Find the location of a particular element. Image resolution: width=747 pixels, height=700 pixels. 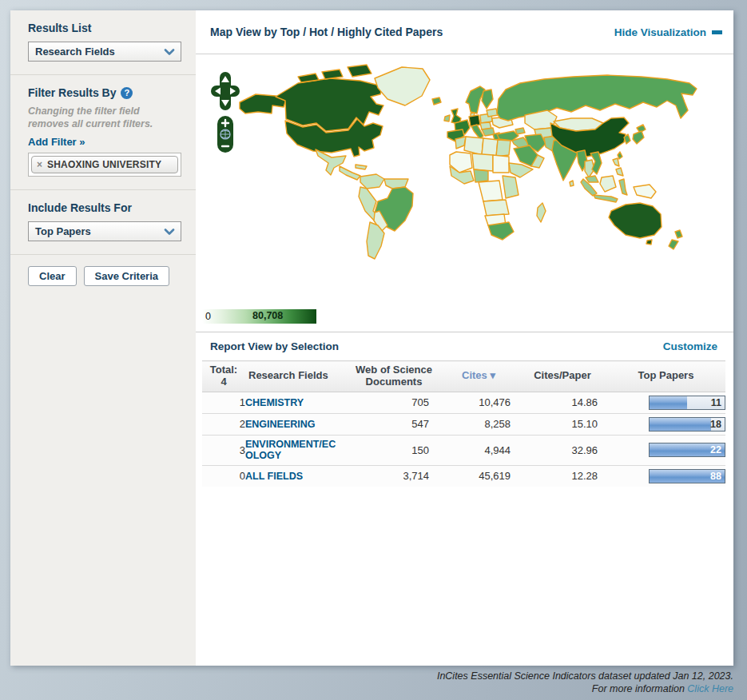

country-finland is located at coordinates (487, 99).